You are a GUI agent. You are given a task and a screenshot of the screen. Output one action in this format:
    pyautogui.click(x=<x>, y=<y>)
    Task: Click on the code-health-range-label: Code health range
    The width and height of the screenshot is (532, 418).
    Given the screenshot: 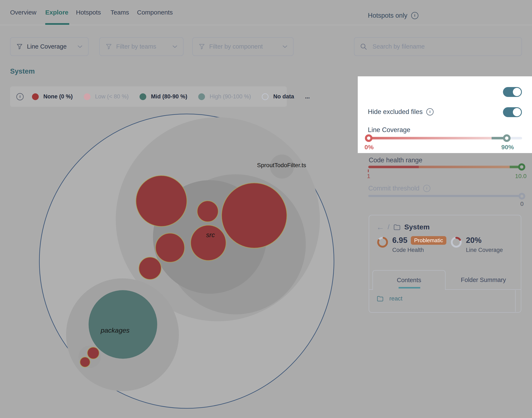 What is the action you would take?
    pyautogui.click(x=395, y=160)
    